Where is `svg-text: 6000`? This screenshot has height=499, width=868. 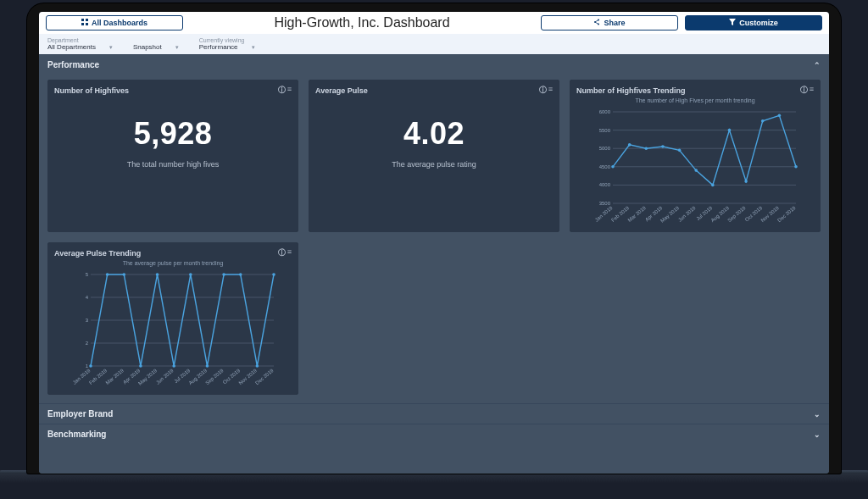
svg-text: 6000 is located at coordinates (605, 112).